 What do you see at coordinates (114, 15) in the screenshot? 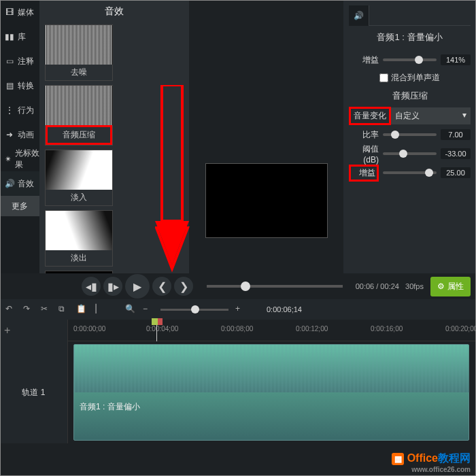
I see `effects-header: 音效` at bounding box center [114, 15].